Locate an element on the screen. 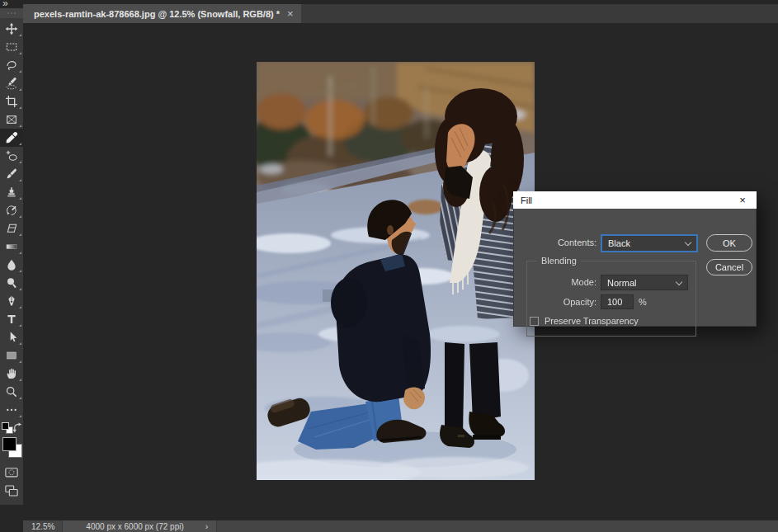  opacity-input is located at coordinates (617, 302).